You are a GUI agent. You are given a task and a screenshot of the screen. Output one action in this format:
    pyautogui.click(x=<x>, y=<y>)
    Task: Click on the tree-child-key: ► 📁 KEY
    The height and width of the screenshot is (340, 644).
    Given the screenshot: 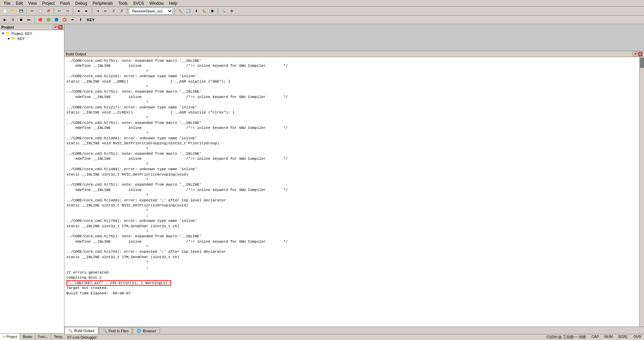 What is the action you would take?
    pyautogui.click(x=32, y=38)
    